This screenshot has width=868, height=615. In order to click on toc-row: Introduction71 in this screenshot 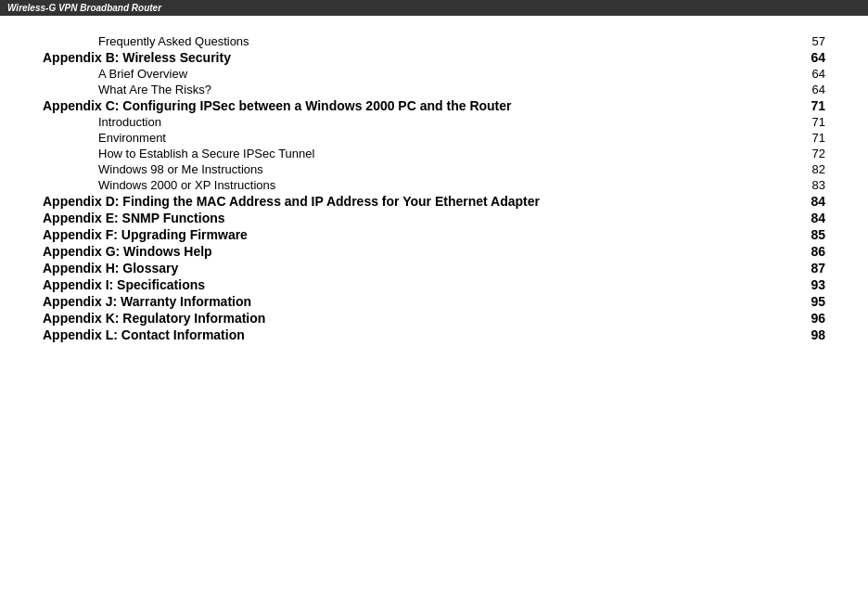, I will do `click(434, 122)`.